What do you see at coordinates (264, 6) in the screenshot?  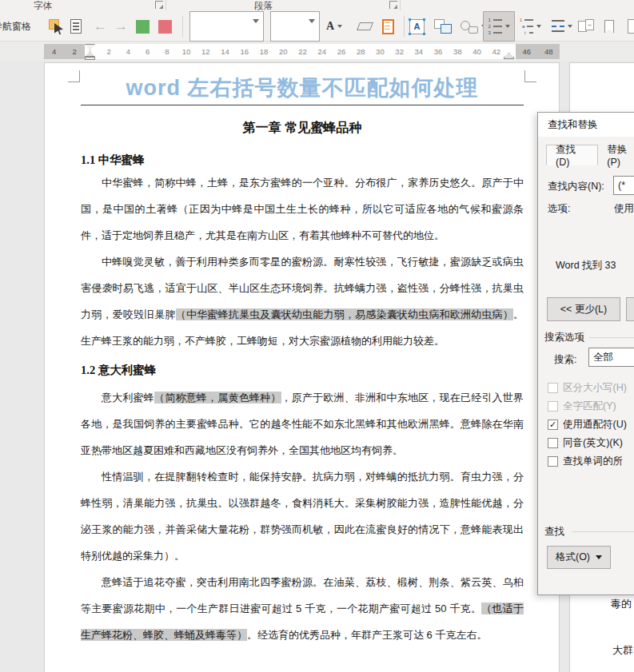 I see `paragraph-group-label: 段落` at bounding box center [264, 6].